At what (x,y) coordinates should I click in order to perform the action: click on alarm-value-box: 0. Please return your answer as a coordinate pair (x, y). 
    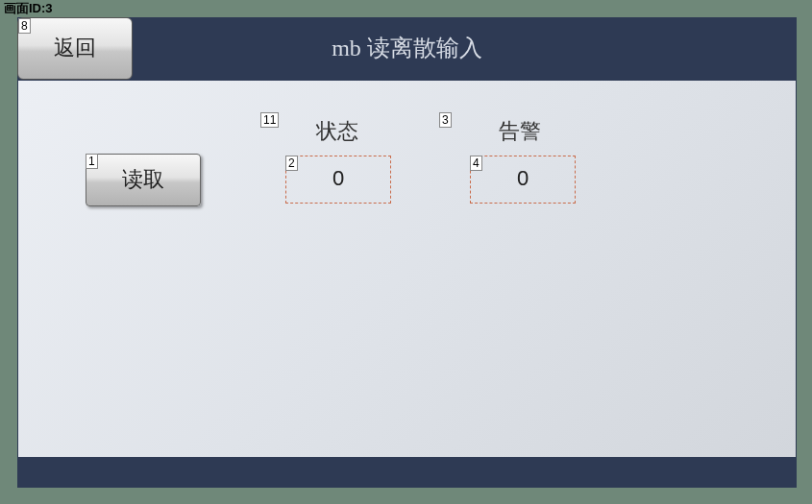
    Looking at the image, I should click on (523, 180).